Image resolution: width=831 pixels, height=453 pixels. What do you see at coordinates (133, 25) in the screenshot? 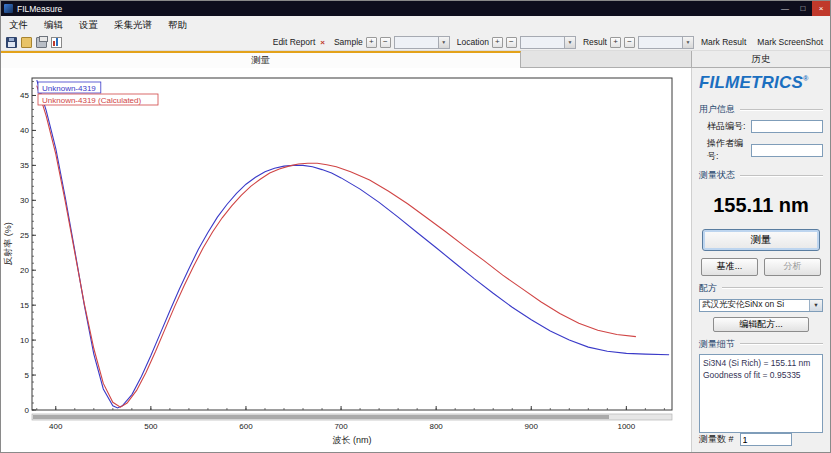
I see `menu-acquire-spectrum: 采集光谱` at bounding box center [133, 25].